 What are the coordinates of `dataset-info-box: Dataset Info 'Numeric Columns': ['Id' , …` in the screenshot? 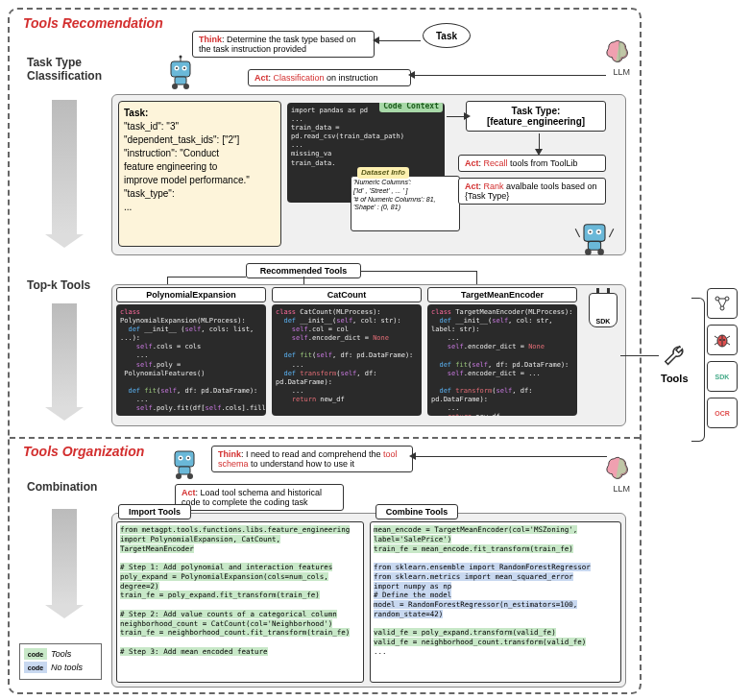 It's located at (405, 204).